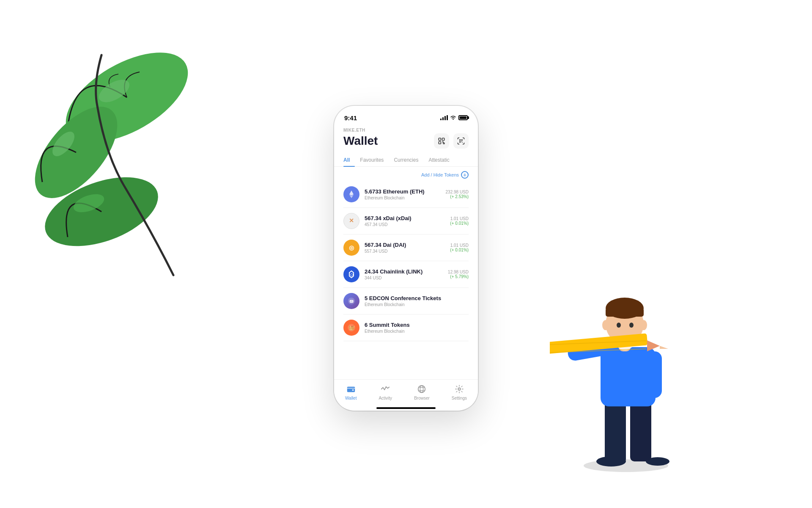 The width and height of the screenshot is (812, 508). Describe the element at coordinates (453, 118) in the screenshot. I see `wifi-icon` at that location.